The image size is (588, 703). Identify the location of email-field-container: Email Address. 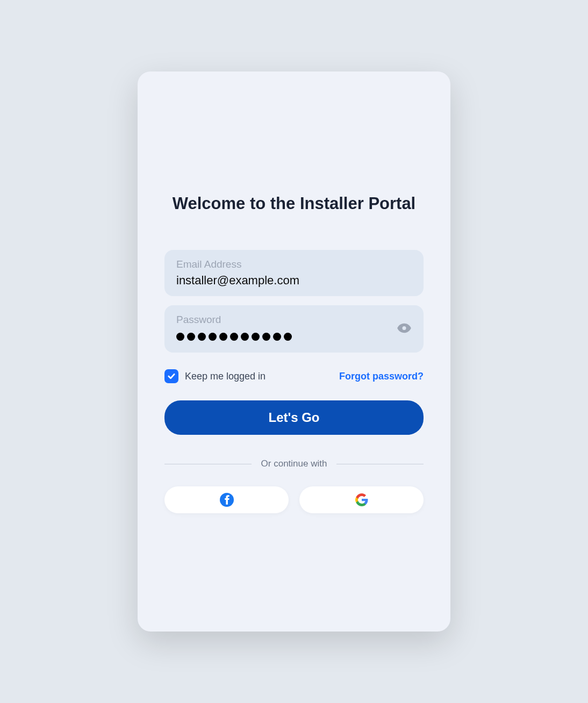
(294, 273).